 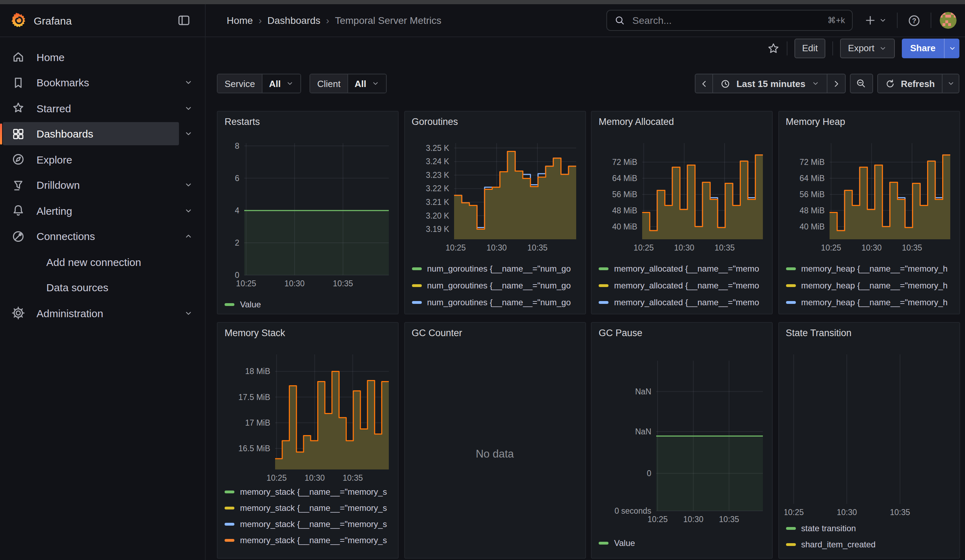 What do you see at coordinates (770, 83) in the screenshot?
I see `time-range-picker: Last 15 minutes` at bounding box center [770, 83].